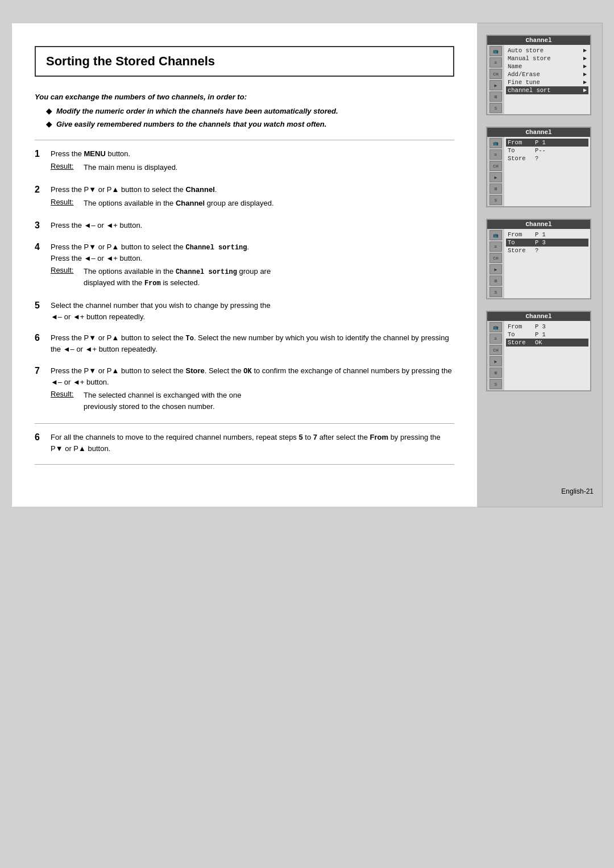 This screenshot has height=868, width=614. What do you see at coordinates (539, 167) in the screenshot?
I see `screen-mockup-2: Channel 📺 ≡ CH ▶ ⊞ S FromP 1 ToP-- Store…` at bounding box center [539, 167].